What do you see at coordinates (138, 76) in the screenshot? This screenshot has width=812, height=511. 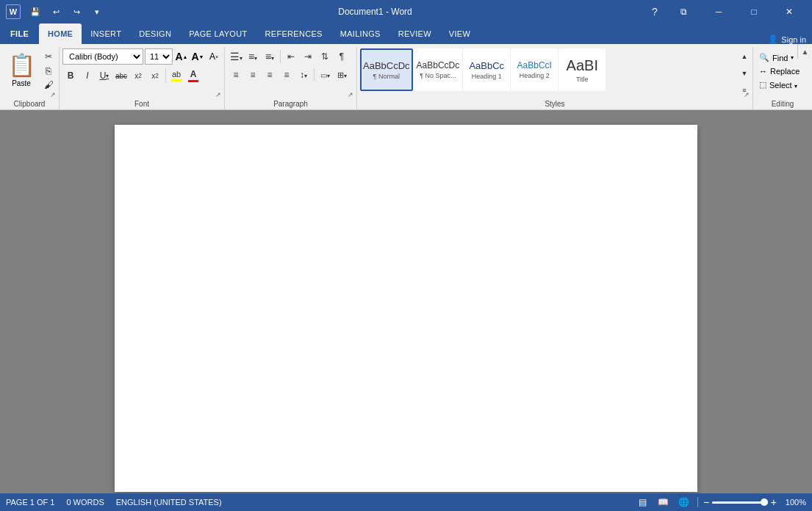 I see `subscript-button: x2` at bounding box center [138, 76].